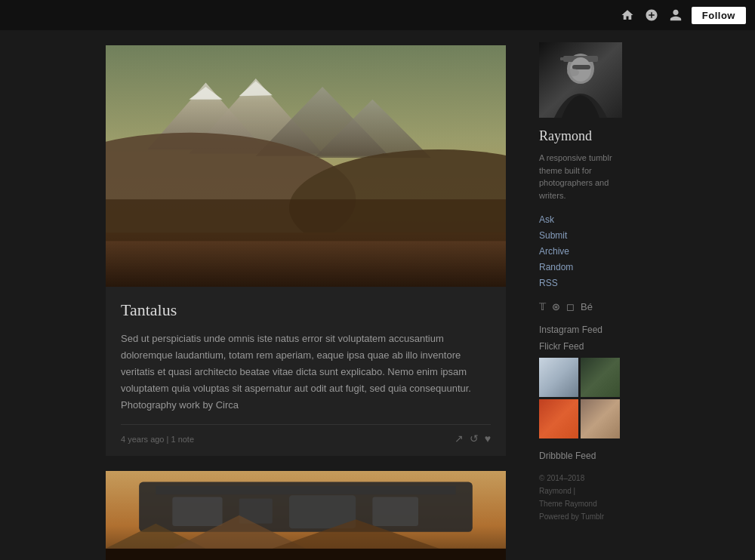 This screenshot has height=560, width=755. What do you see at coordinates (553, 235) in the screenshot?
I see `nav-link-submit: Submit` at bounding box center [553, 235].